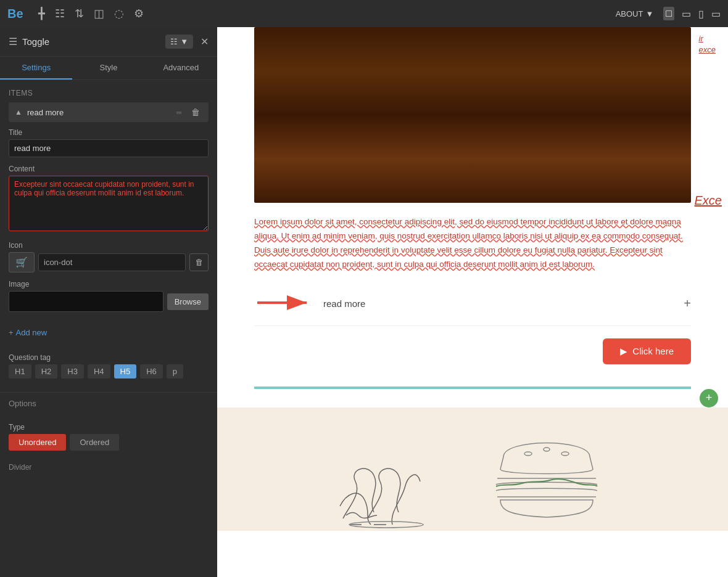 This screenshot has height=577, width=728. Describe the element at coordinates (109, 427) in the screenshot. I see `type-label: Type` at that location.